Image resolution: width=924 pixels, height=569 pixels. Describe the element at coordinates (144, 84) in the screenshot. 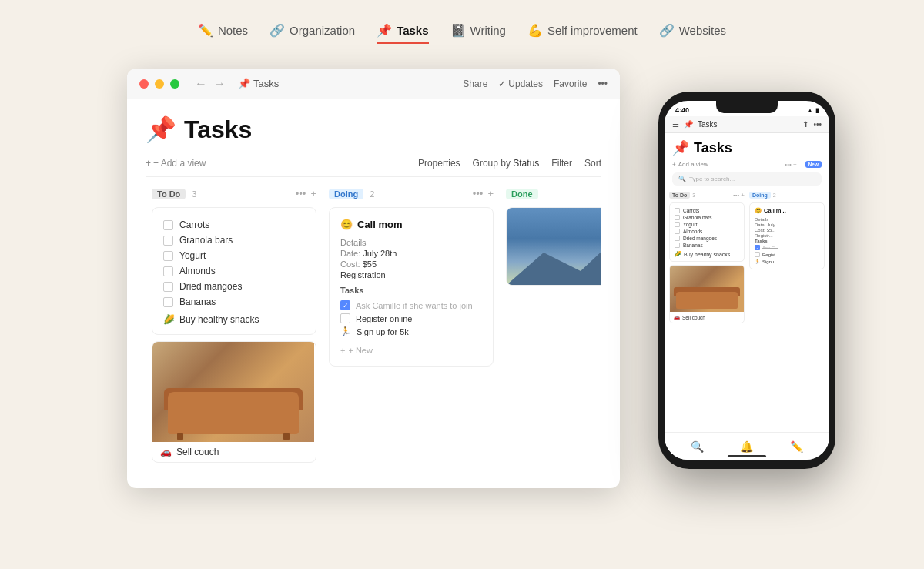

I see `close-button` at that location.